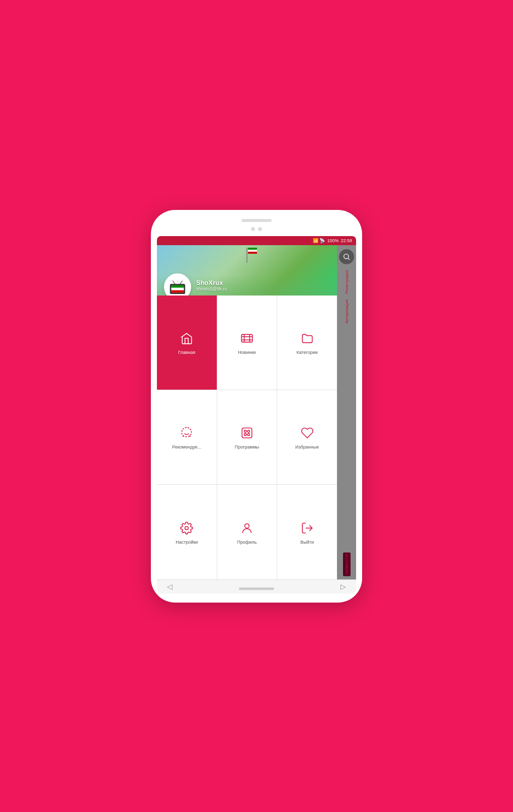 Image resolution: width=513 pixels, height=812 pixels. I want to click on recent-button: ▷, so click(343, 586).